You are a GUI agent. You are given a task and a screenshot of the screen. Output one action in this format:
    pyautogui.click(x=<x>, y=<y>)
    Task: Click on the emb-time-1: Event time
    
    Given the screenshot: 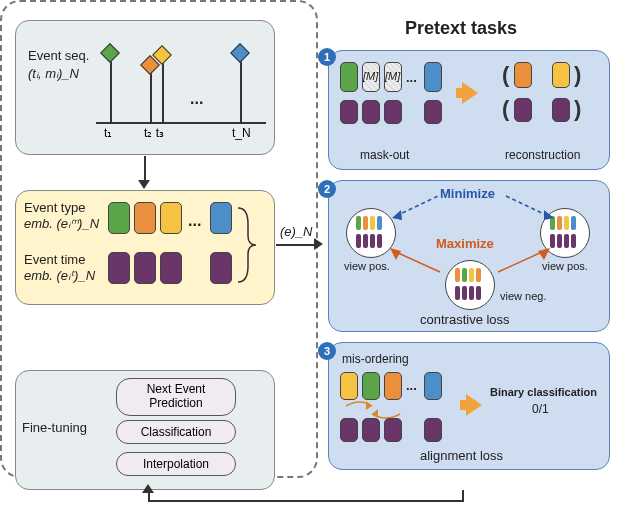 What is the action you would take?
    pyautogui.click(x=54, y=260)
    